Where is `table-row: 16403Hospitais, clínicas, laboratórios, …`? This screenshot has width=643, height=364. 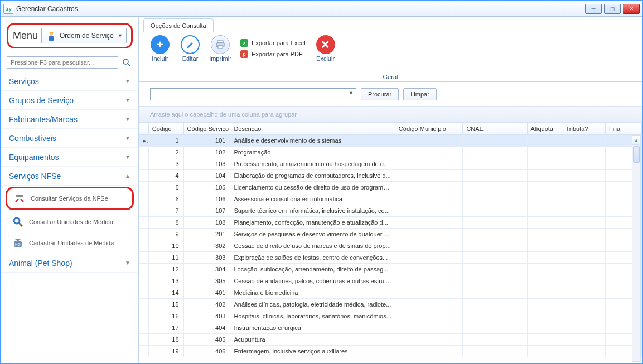
table-row: 16403Hospitais, clínicas, laboratórios, … is located at coordinates (390, 317).